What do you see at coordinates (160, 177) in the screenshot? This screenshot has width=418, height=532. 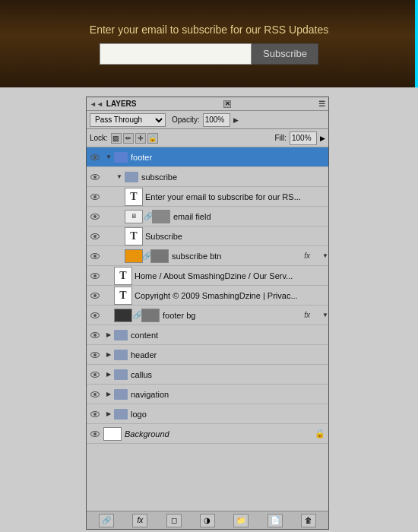 I see `layer-name: subscribe` at bounding box center [160, 177].